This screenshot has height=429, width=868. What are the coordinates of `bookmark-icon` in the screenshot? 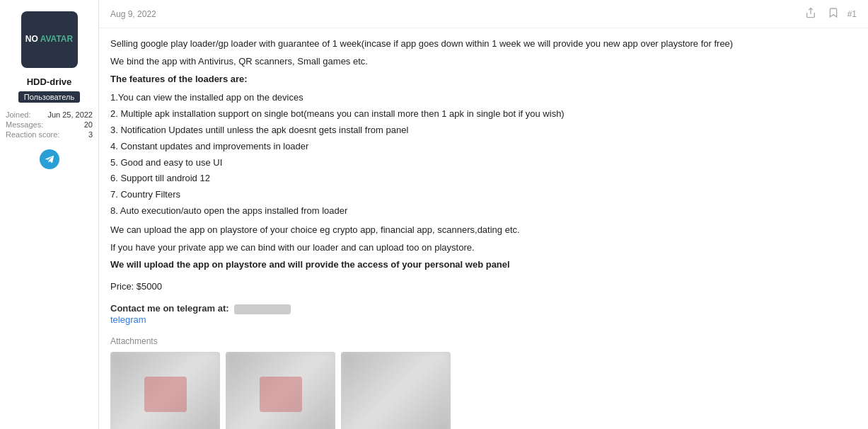 It's located at (833, 14).